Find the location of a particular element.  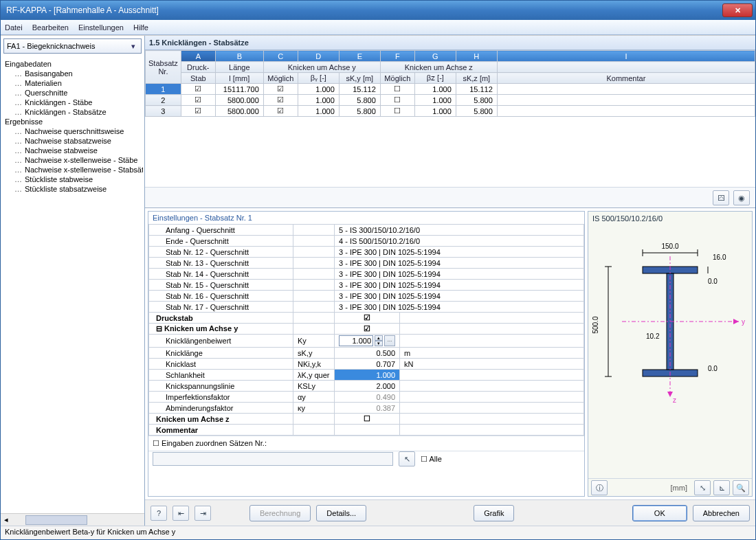

case-dropdown: FA1 - Biegeknicknachweis ▾ is located at coordinates (73, 46).